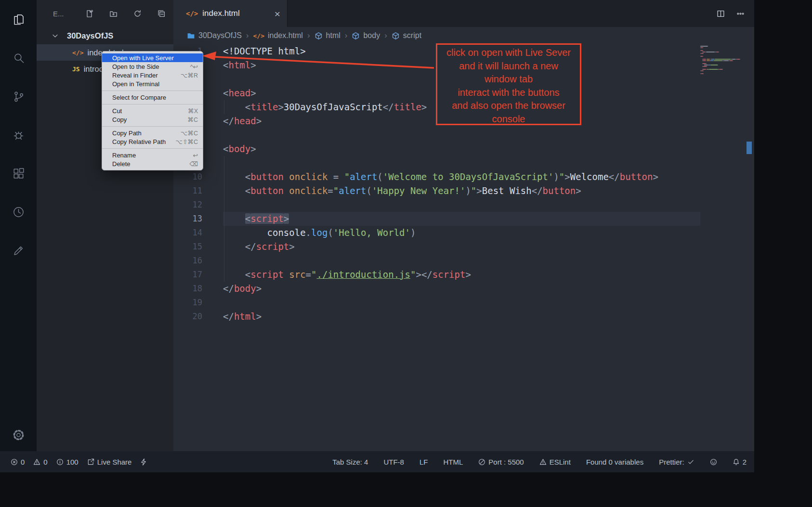 The image size is (812, 507). Describe the element at coordinates (464, 163) in the screenshot. I see `code-line-9: 9` at that location.